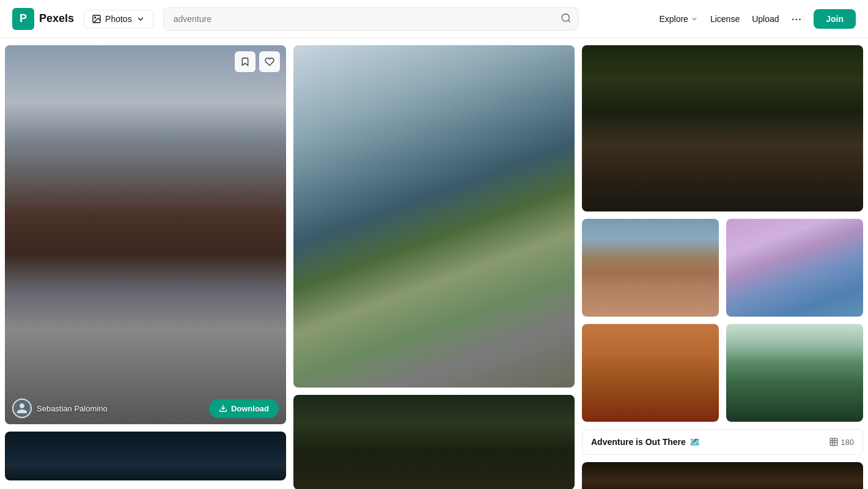 This screenshot has height=489, width=868. Describe the element at coordinates (119, 19) in the screenshot. I see `photos-dropdown-button: Photos` at that location.